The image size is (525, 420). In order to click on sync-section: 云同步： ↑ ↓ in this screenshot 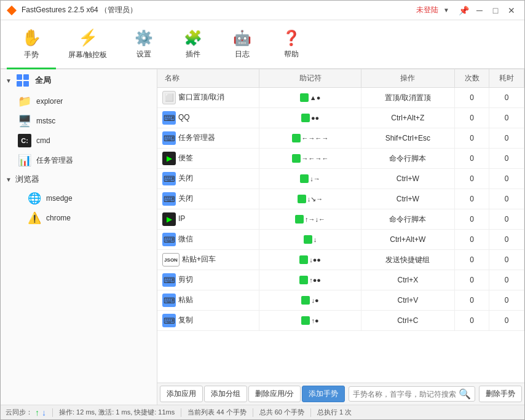, I will do `click(26, 413)`.